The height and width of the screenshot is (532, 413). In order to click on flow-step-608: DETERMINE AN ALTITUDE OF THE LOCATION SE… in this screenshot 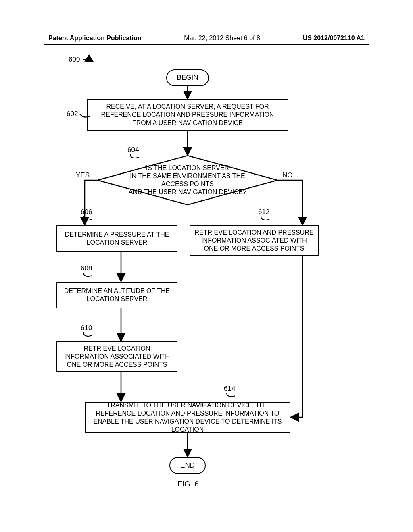, I will do `click(117, 295)`.